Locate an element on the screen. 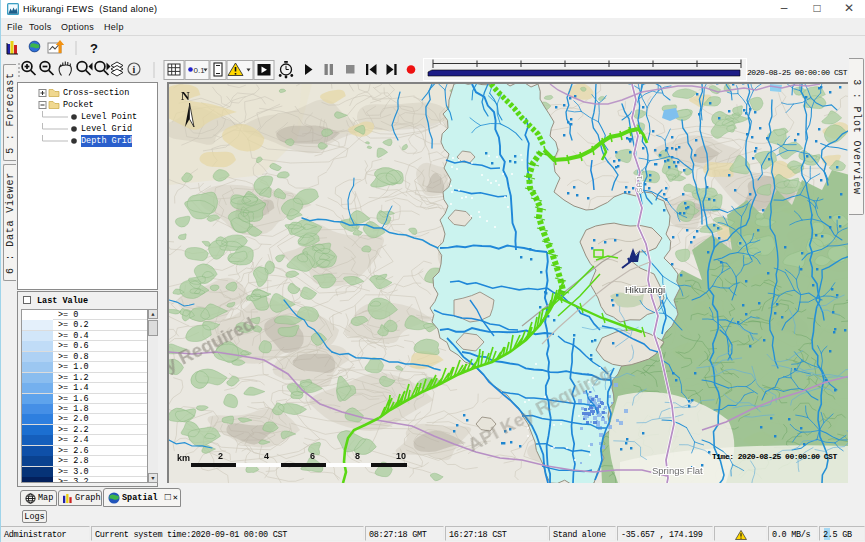 This screenshot has height=542, width=865. svg-text: i is located at coordinates (134, 70).